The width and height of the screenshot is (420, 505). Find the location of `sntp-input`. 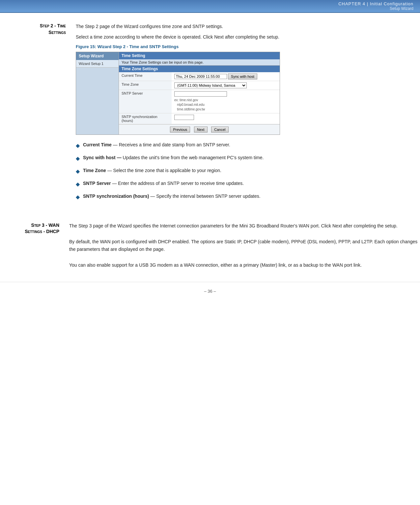

sntp-input is located at coordinates (201, 94).